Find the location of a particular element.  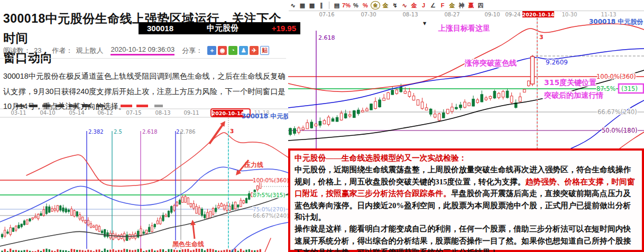

angle-icon: ∠ is located at coordinates (433, 5).